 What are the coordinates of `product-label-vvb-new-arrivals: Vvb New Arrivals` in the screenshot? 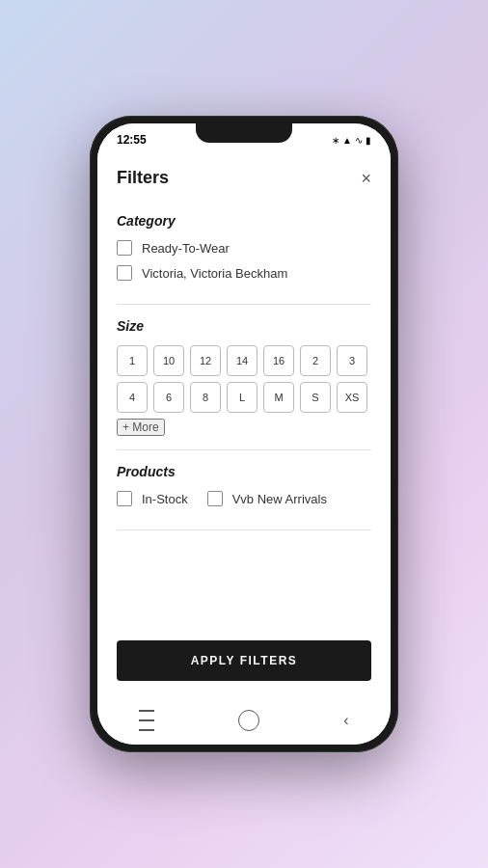 It's located at (280, 500).